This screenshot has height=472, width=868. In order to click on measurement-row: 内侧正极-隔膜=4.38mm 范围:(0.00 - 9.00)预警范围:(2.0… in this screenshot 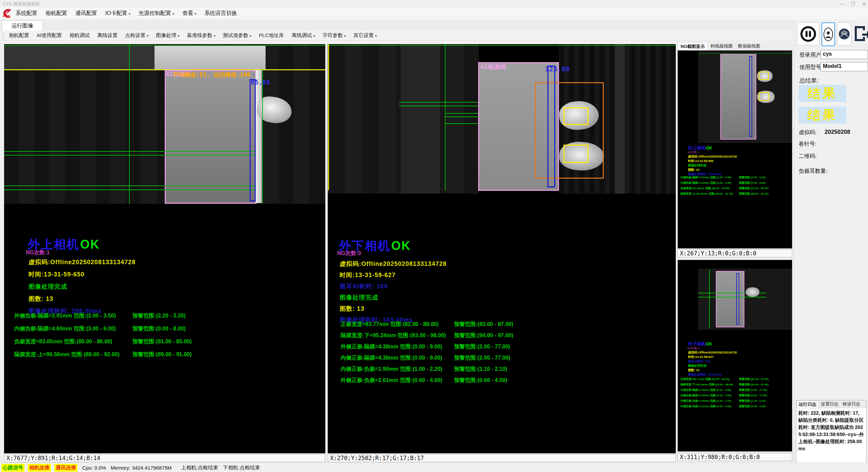, I will do `click(502, 360)`.